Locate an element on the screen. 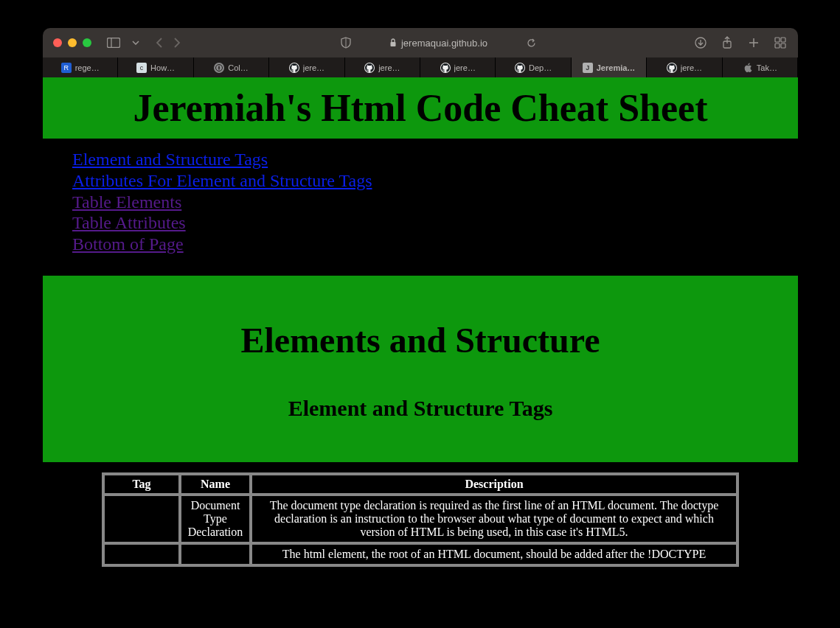  elements-table: Tag Name Description Document Type Decla… is located at coordinates (420, 520).